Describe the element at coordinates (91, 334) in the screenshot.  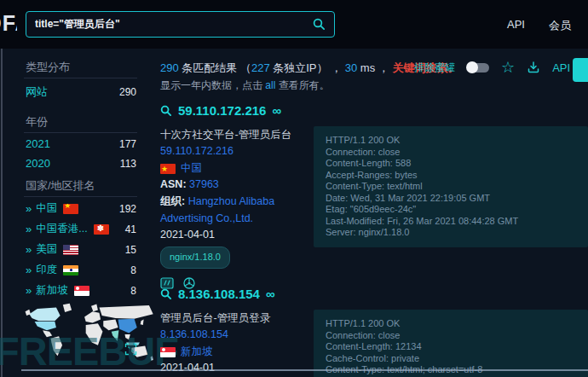
I see `world-map` at that location.